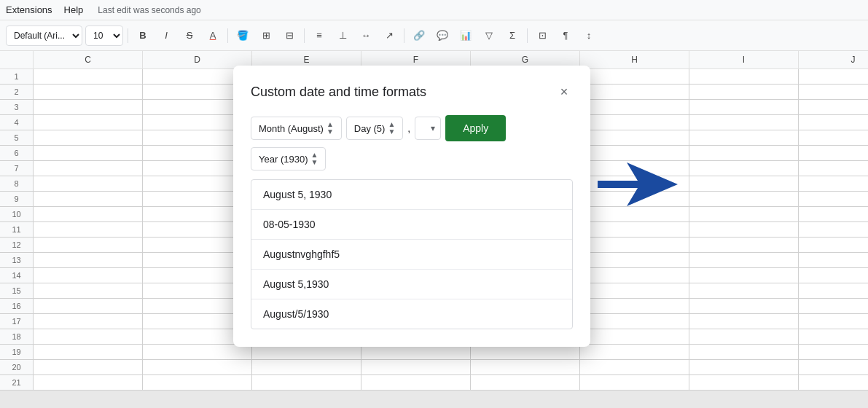 The height and width of the screenshot is (408, 868). I want to click on freeze-button: ⊡, so click(542, 36).